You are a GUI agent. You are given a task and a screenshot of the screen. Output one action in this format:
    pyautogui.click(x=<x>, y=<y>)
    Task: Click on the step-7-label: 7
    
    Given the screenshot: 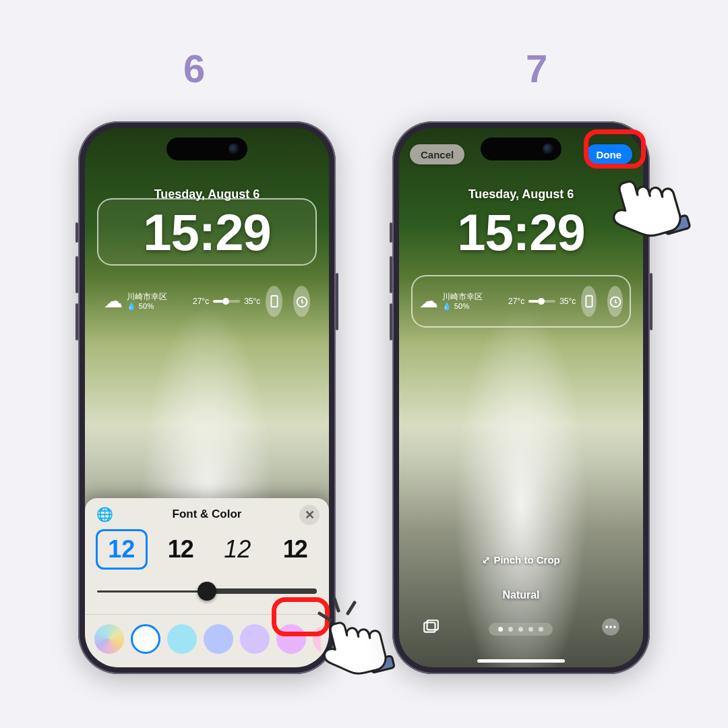 What is the action you would take?
    pyautogui.click(x=537, y=69)
    